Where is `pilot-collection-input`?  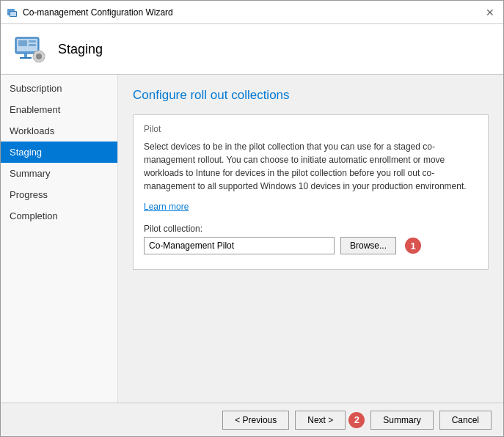 pilot-collection-input is located at coordinates (239, 246).